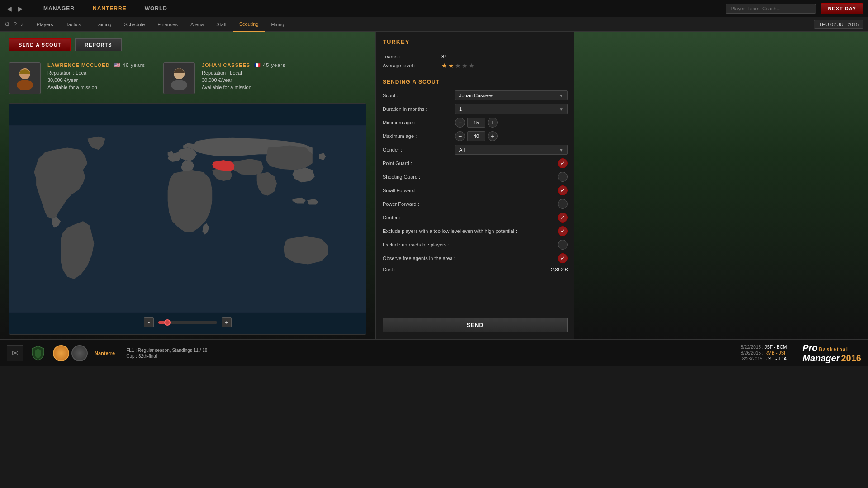 The height and width of the screenshot is (488, 868). Describe the element at coordinates (188, 322) in the screenshot. I see `map-controls: - +` at that location.